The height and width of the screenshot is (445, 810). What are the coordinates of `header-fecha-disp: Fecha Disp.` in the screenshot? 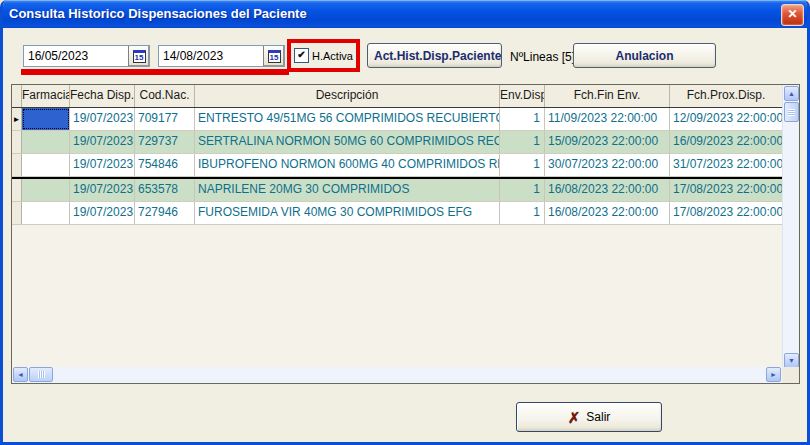 It's located at (102, 96).